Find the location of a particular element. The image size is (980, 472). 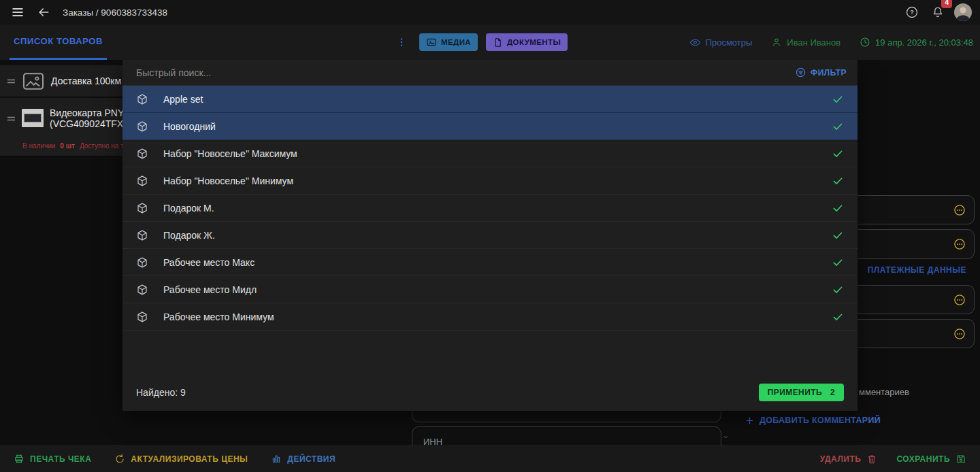

add-comment-button: ДОБАВИТЬ КОММЕНТАРИЙ is located at coordinates (813, 420).